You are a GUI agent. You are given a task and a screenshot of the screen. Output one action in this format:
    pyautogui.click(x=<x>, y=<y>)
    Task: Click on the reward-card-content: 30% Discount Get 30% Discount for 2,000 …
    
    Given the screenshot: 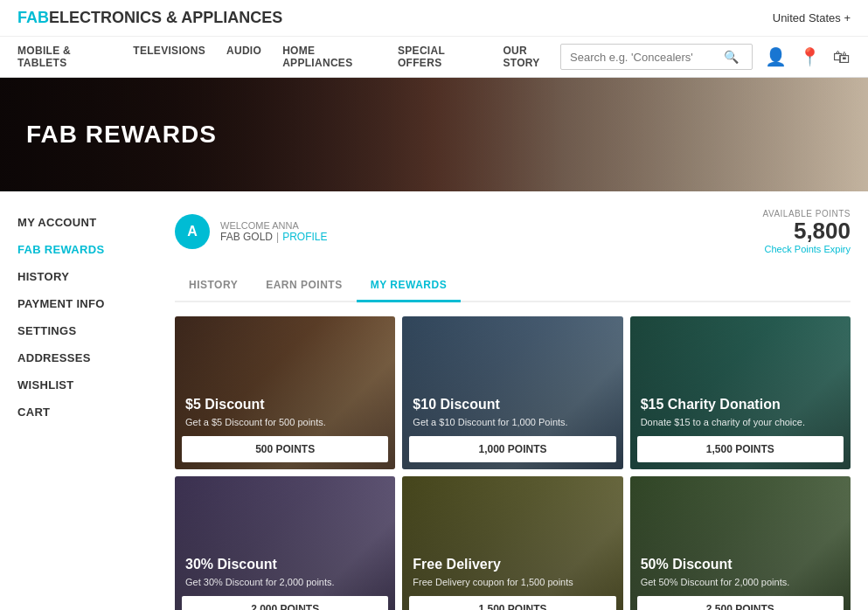 What is the action you would take?
    pyautogui.click(x=285, y=567)
    